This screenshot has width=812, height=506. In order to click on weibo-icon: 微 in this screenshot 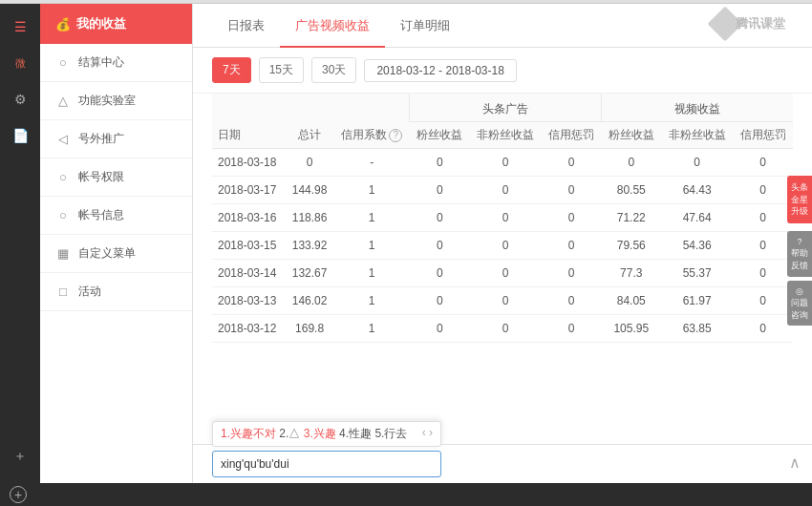, I will do `click(20, 63)`.